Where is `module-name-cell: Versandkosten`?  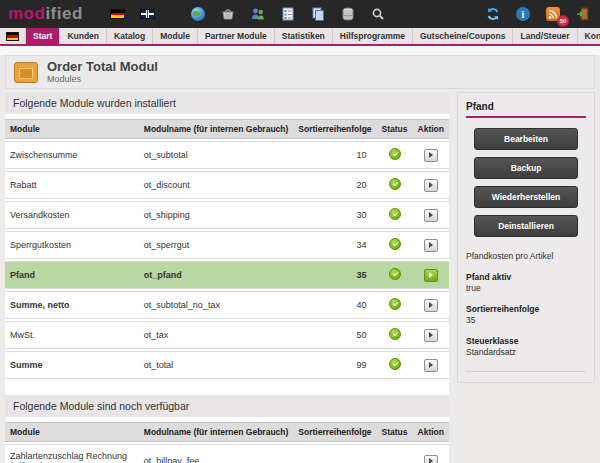
module-name-cell: Versandkosten is located at coordinates (72, 215).